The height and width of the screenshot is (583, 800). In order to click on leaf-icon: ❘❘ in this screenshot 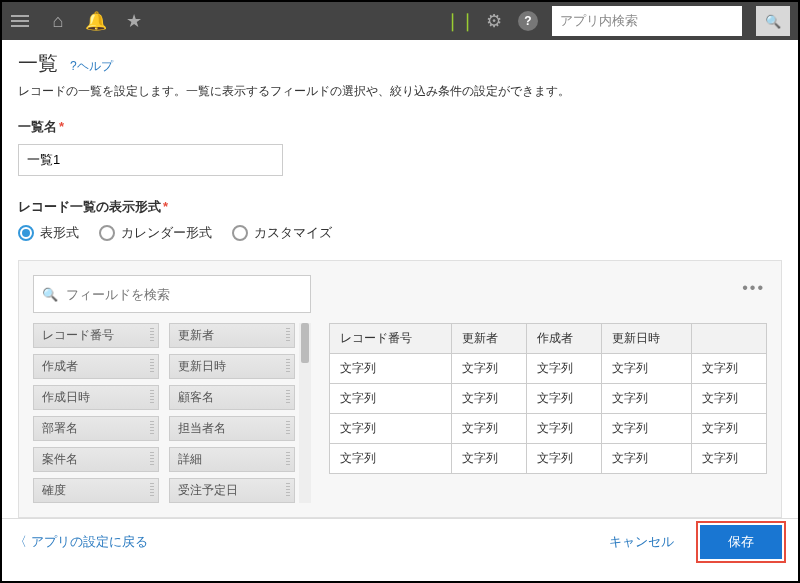, I will do `click(460, 21)`.